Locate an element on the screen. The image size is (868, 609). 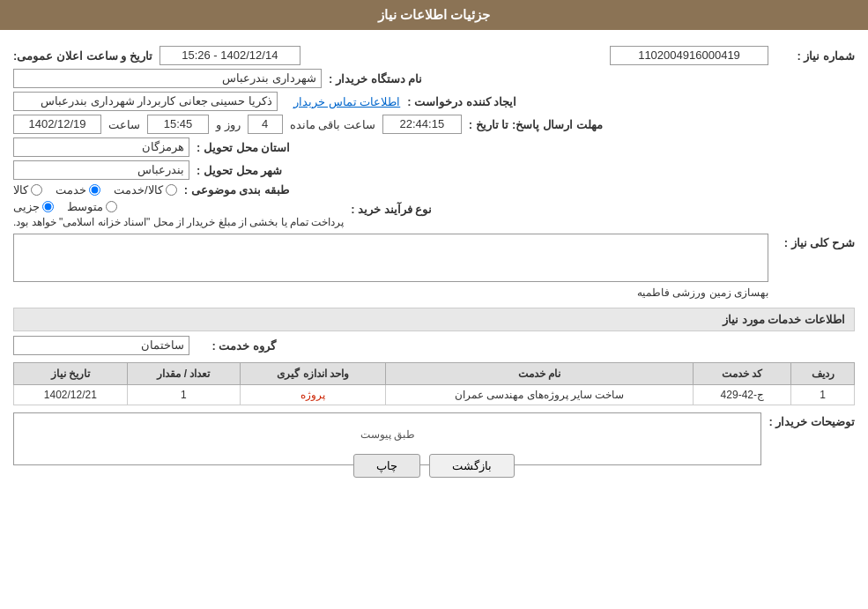
subject-radio-kala-khadamat is located at coordinates (171, 190).